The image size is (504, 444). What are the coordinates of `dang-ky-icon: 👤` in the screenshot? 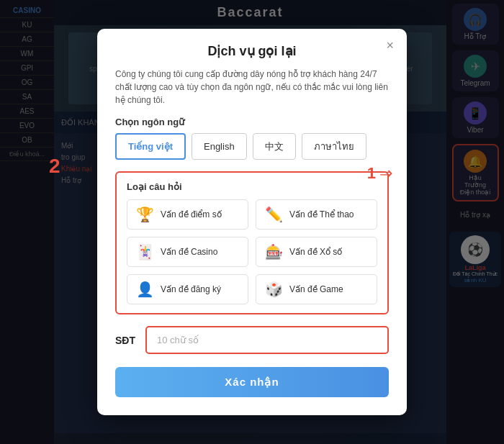 It's located at (145, 289).